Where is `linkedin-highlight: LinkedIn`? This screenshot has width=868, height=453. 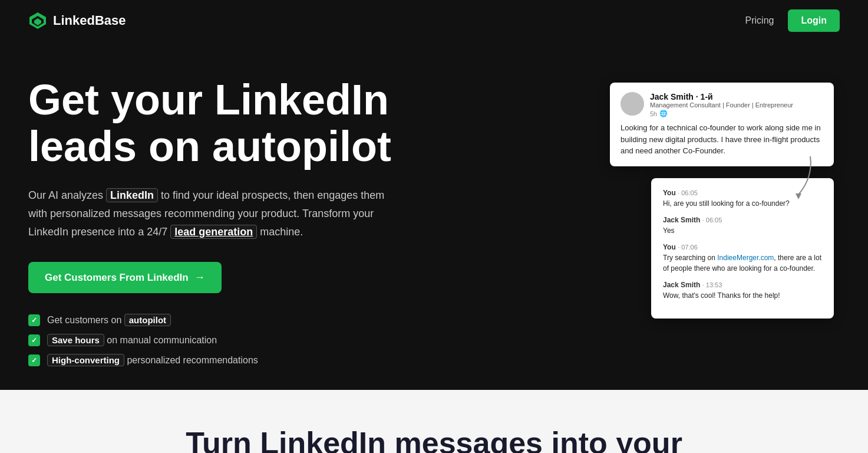 linkedin-highlight: LinkedIn is located at coordinates (132, 195).